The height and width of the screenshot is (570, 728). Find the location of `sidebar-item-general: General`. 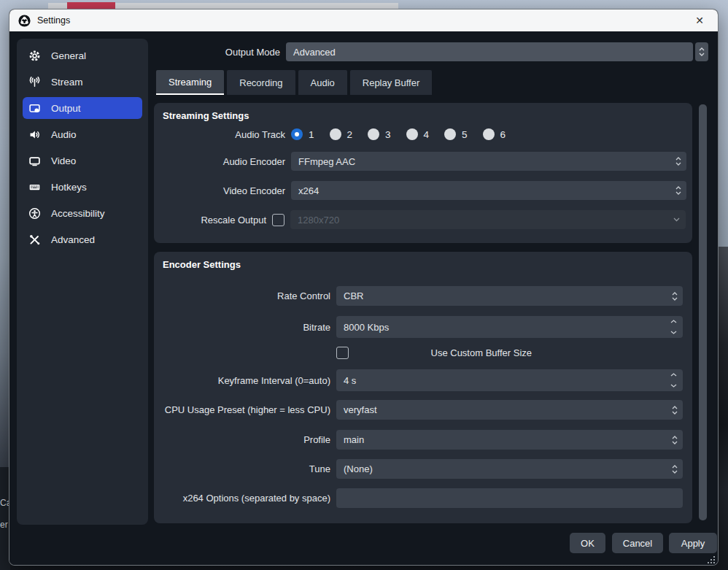

sidebar-item-general: General is located at coordinates (82, 55).